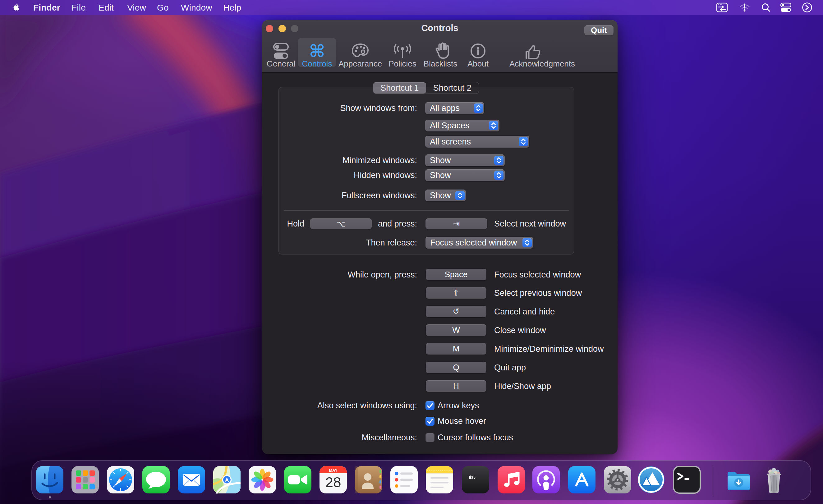 The image size is (823, 504). I want to click on dock-icon-photos, so click(263, 480).